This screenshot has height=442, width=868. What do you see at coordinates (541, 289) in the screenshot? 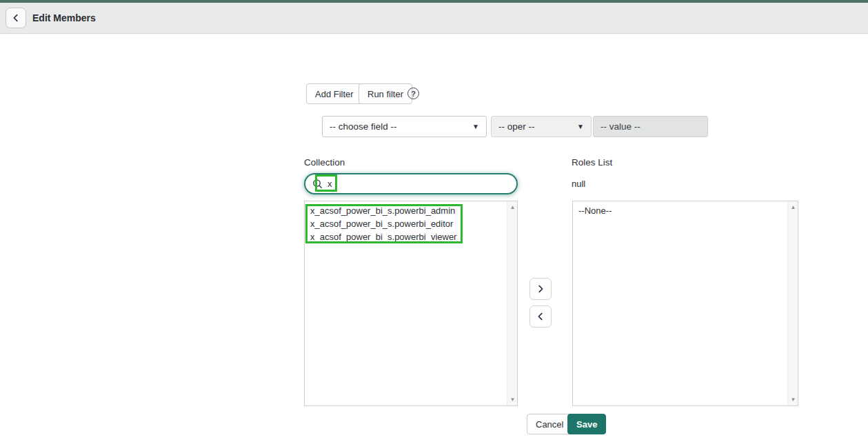
I see `move-right-button` at bounding box center [541, 289].